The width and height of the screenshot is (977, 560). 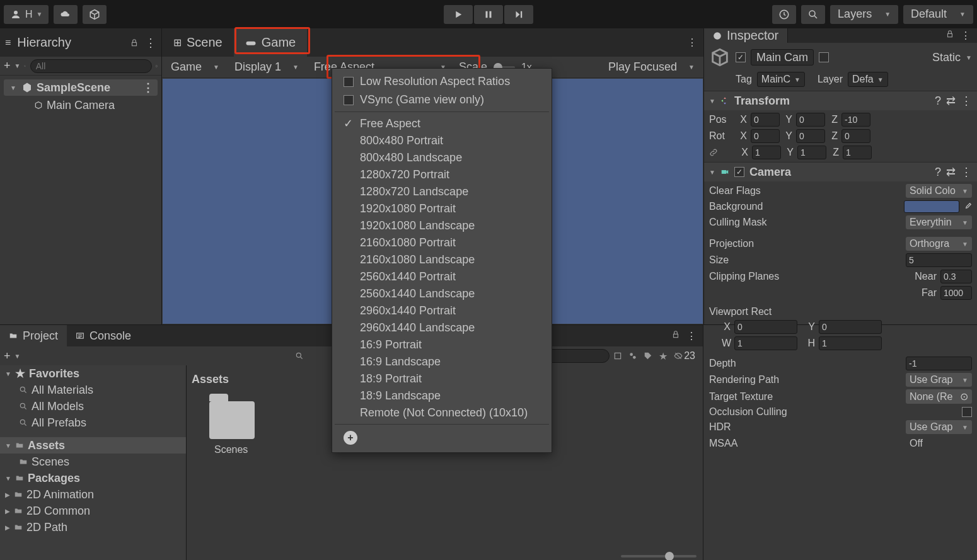 What do you see at coordinates (678, 356) in the screenshot?
I see `hidden-icon` at bounding box center [678, 356].